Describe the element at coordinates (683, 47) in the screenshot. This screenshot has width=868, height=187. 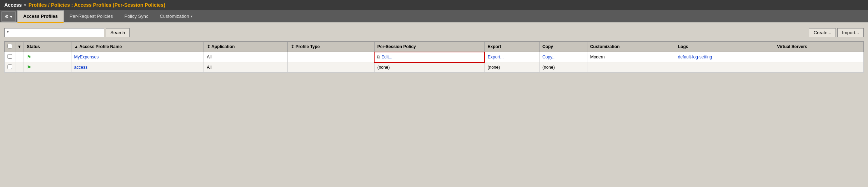
I see `th-logs-label: Logs` at that location.